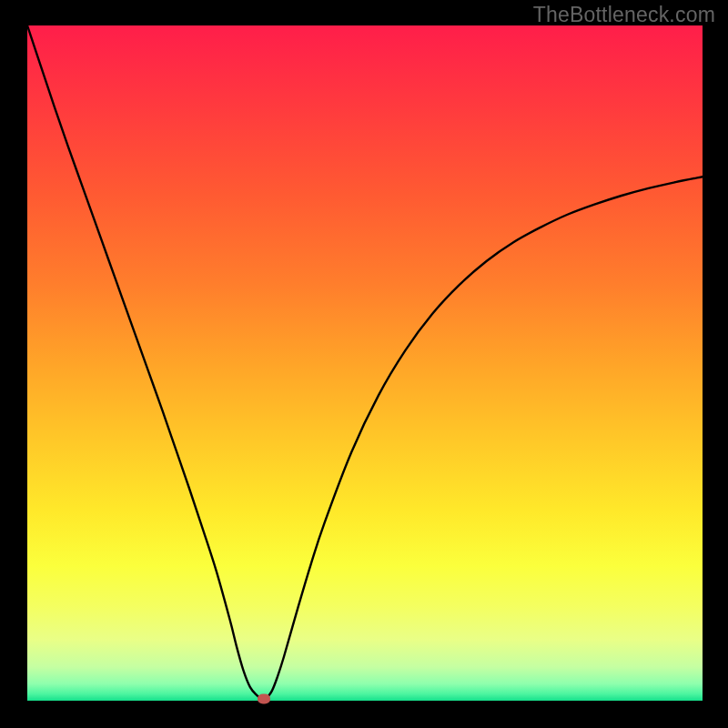 The width and height of the screenshot is (728, 728). Describe the element at coordinates (624, 15) in the screenshot. I see `watermark-text: TheBottleneck.com` at that location.